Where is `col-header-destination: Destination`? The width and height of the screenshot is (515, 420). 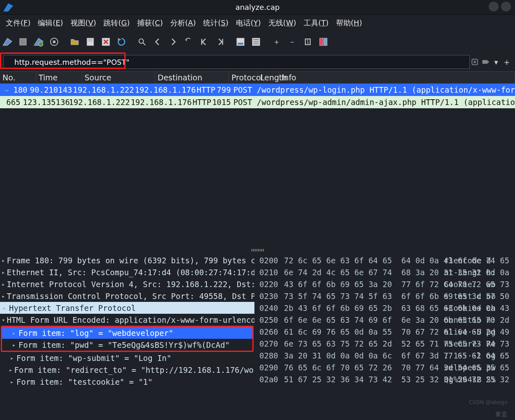 col-header-destination: Destination is located at coordinates (192, 78).